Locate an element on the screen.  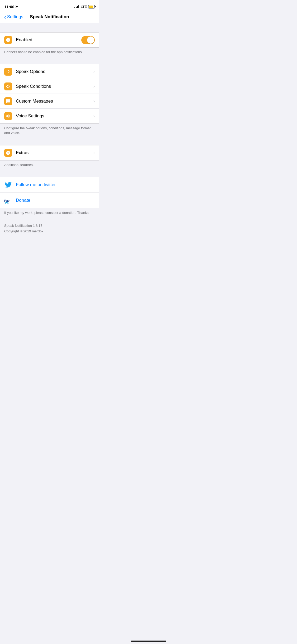
speaker-icon-wrap is located at coordinates (8, 116).